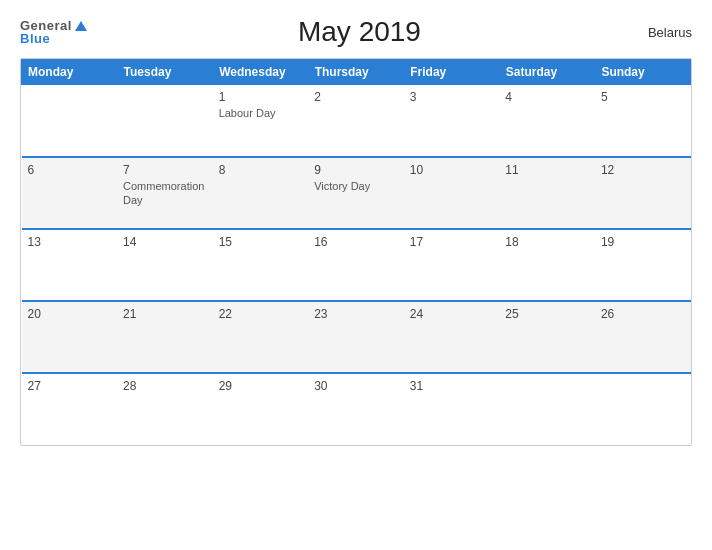 This screenshot has height=550, width=712. Describe the element at coordinates (452, 170) in the screenshot. I see `day-number: 10` at that location.